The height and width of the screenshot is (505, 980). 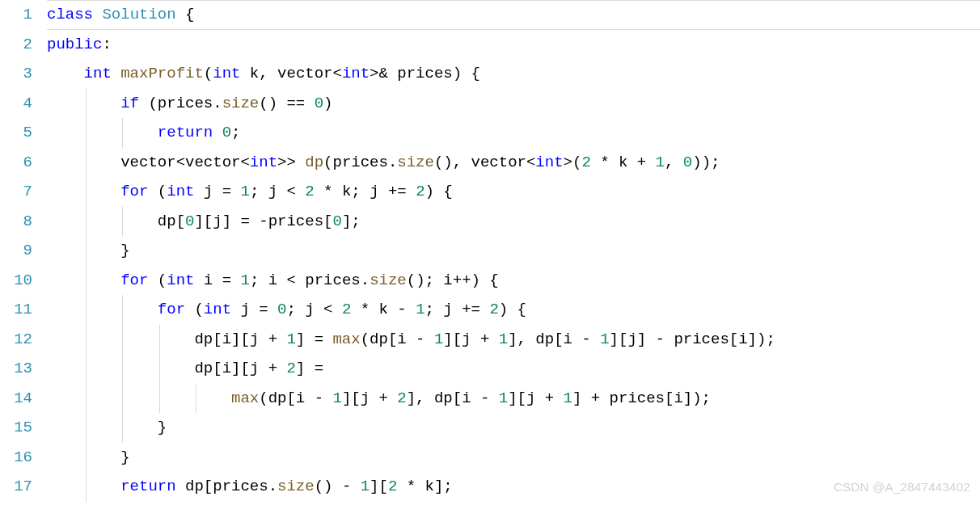 What do you see at coordinates (181, 103) in the screenshot?
I see `code-token: (prices.` at bounding box center [181, 103].